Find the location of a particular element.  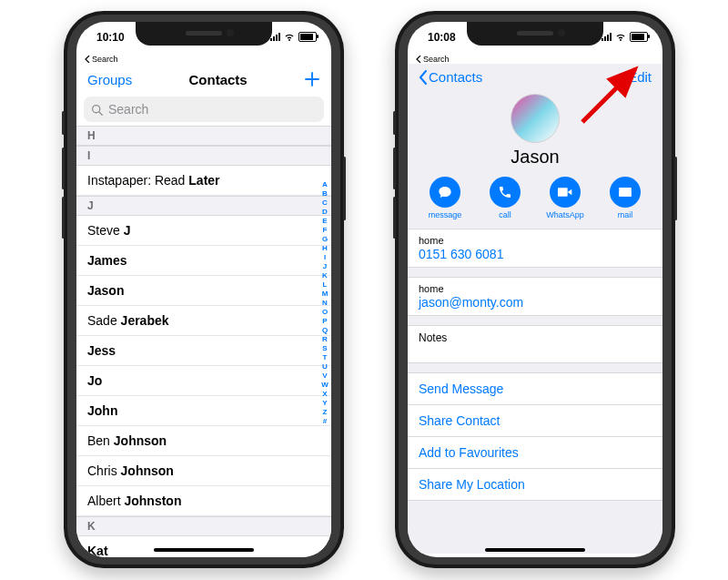

action-message: message is located at coordinates (445, 198).